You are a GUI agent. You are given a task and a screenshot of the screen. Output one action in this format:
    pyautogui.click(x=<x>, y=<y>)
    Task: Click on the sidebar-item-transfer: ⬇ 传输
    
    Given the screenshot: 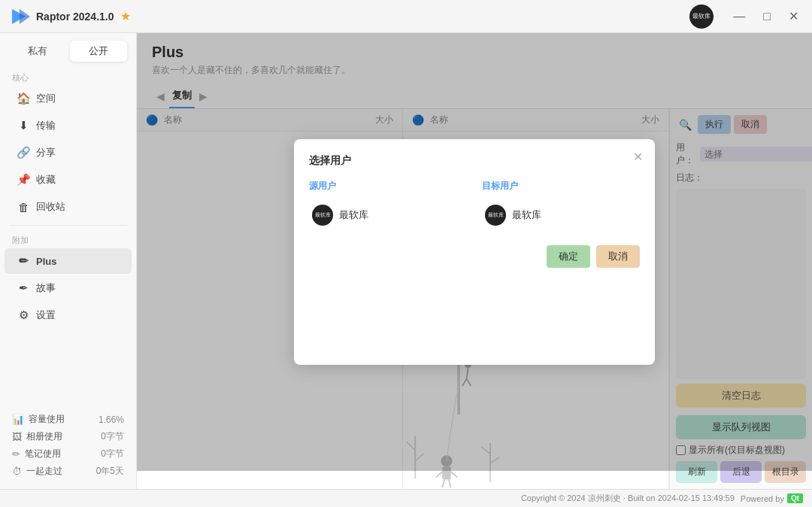 What is the action you would take?
    pyautogui.click(x=68, y=126)
    